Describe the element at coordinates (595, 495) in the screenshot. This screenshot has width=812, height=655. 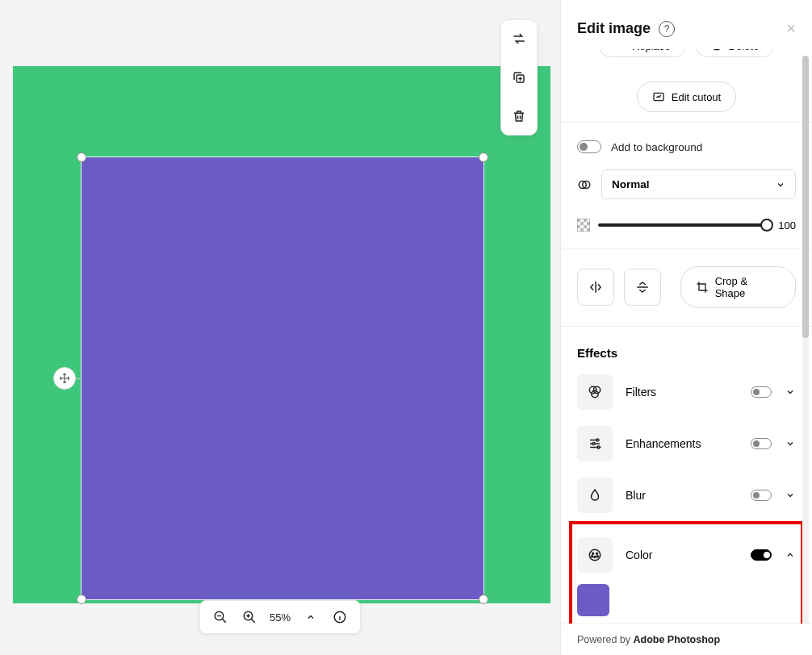
I see `blur-icon` at that location.